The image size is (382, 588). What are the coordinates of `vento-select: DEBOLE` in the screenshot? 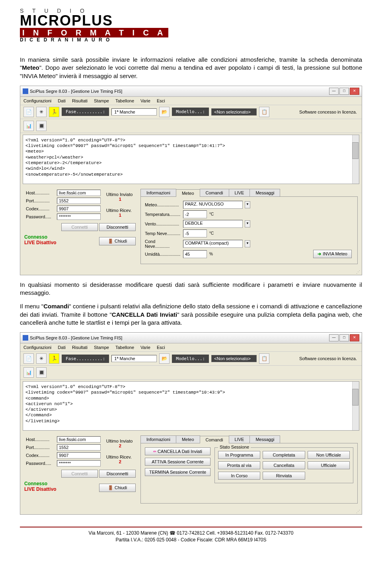 It's located at (213, 224).